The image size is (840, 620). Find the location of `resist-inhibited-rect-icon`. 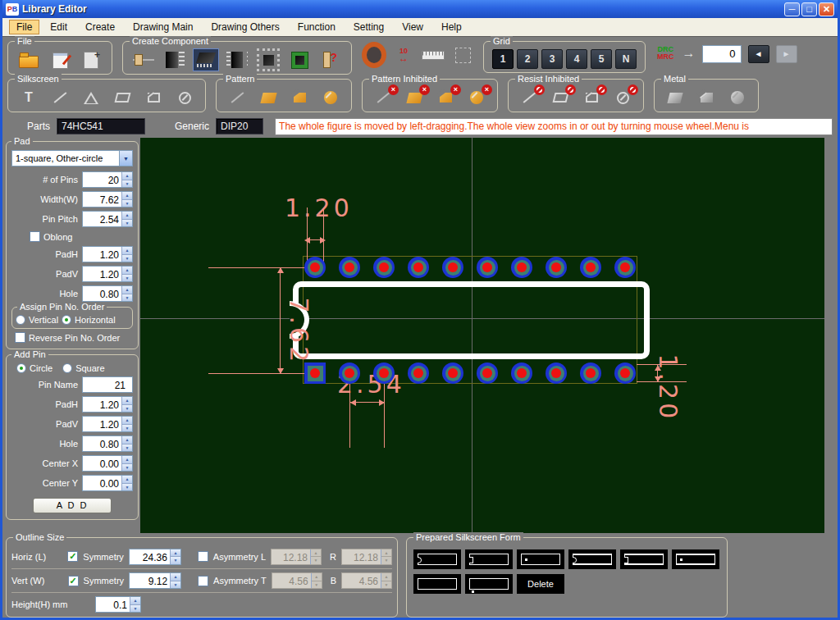

resist-inhibited-rect-icon is located at coordinates (560, 98).